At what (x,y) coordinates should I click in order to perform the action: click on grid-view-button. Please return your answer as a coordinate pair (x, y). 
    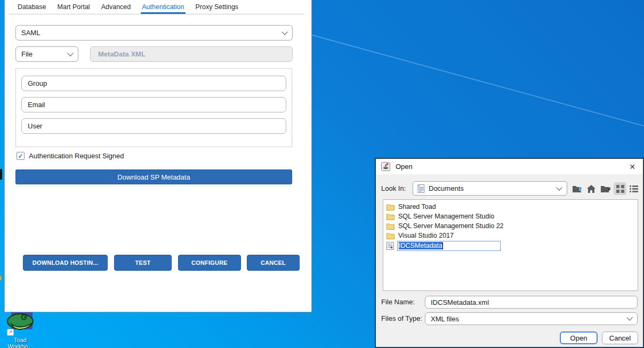
    Looking at the image, I should click on (620, 189).